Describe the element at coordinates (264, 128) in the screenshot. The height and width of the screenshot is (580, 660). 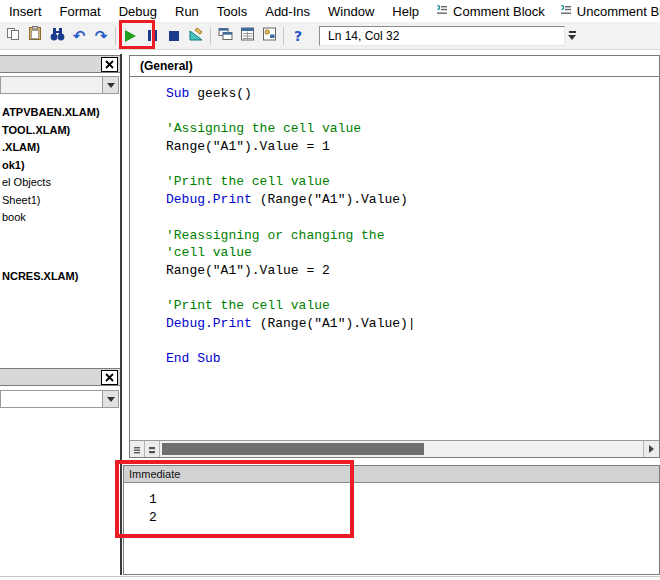
I see `code-comment: 'Assigning the cell value` at that location.